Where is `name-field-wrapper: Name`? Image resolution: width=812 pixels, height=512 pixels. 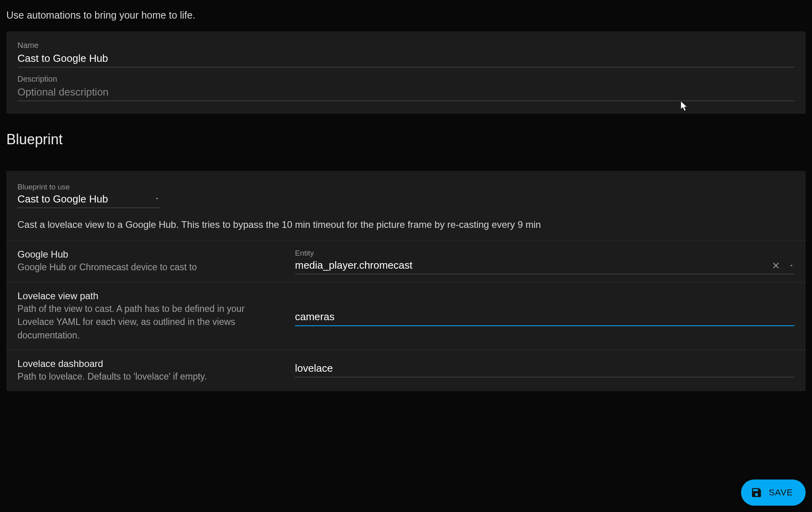
name-field-wrapper: Name is located at coordinates (406, 54).